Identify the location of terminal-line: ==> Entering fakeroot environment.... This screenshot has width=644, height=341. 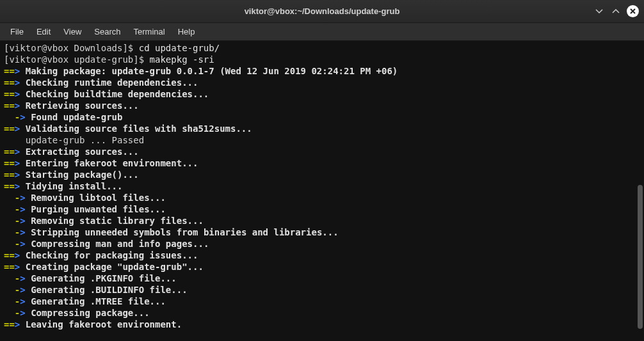
(322, 163).